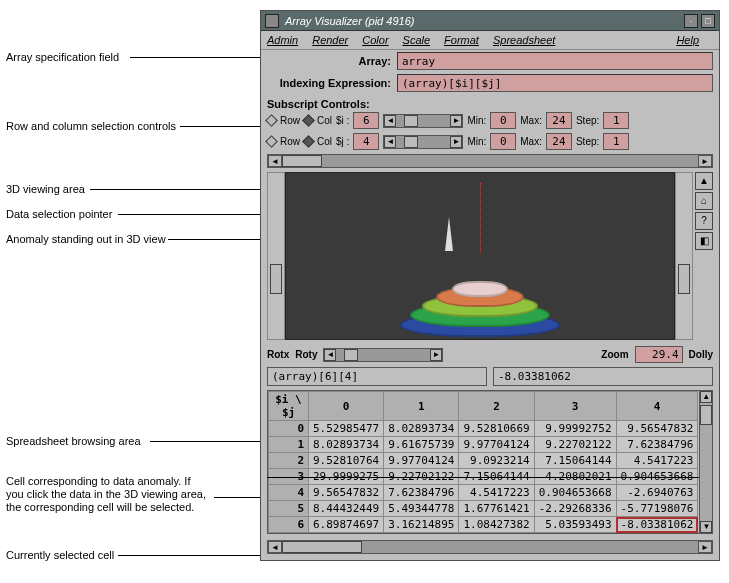 Image resolution: width=729 pixels, height=583 pixels. I want to click on cell: 5.03593493, so click(575, 525).